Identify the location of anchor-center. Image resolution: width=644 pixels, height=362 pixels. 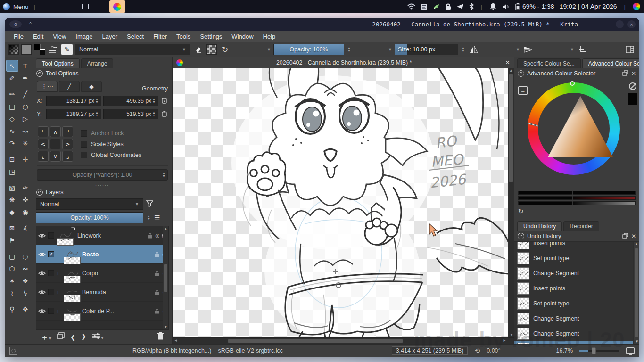
(56, 144).